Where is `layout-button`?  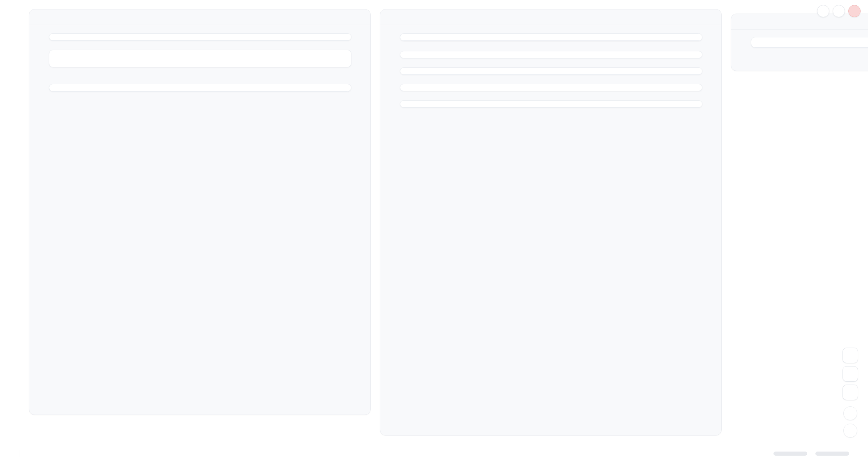 layout-button is located at coordinates (850, 374).